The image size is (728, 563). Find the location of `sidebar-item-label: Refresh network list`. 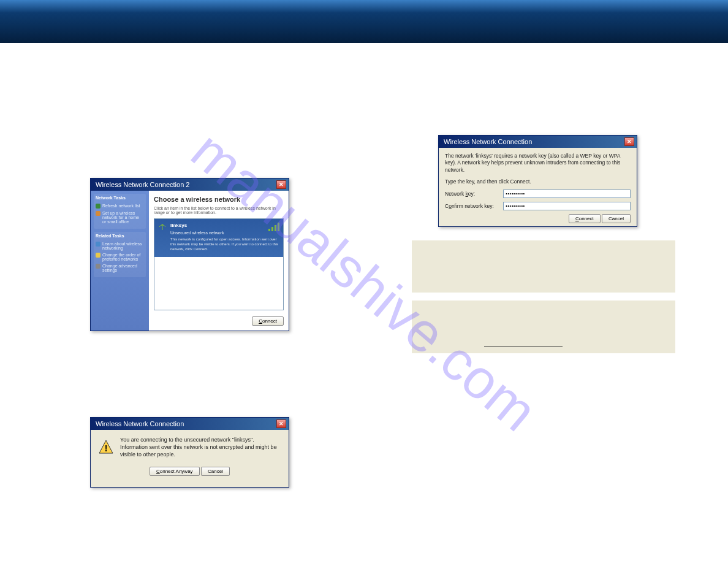

sidebar-item-label: Refresh network list is located at coordinates (121, 206).